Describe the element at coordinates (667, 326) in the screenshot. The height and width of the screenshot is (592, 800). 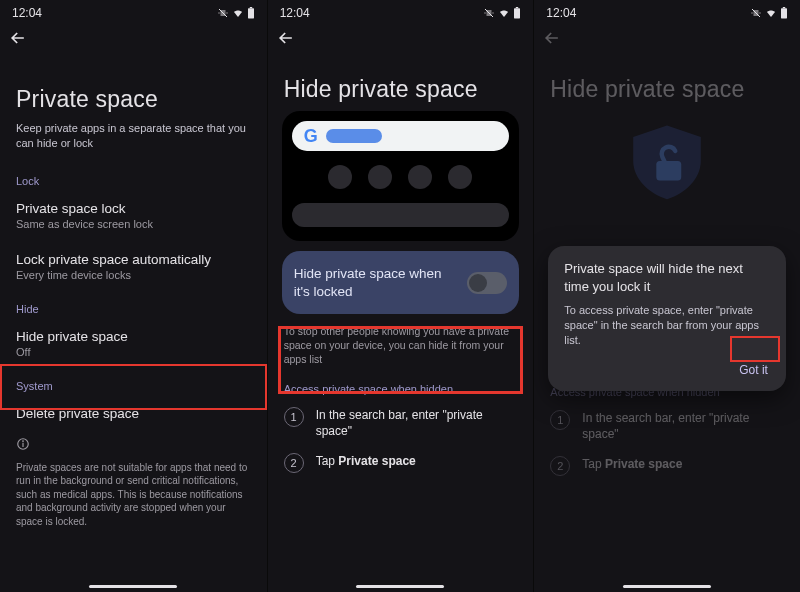
I see `dialog-body: To access private space, enter "private …` at that location.